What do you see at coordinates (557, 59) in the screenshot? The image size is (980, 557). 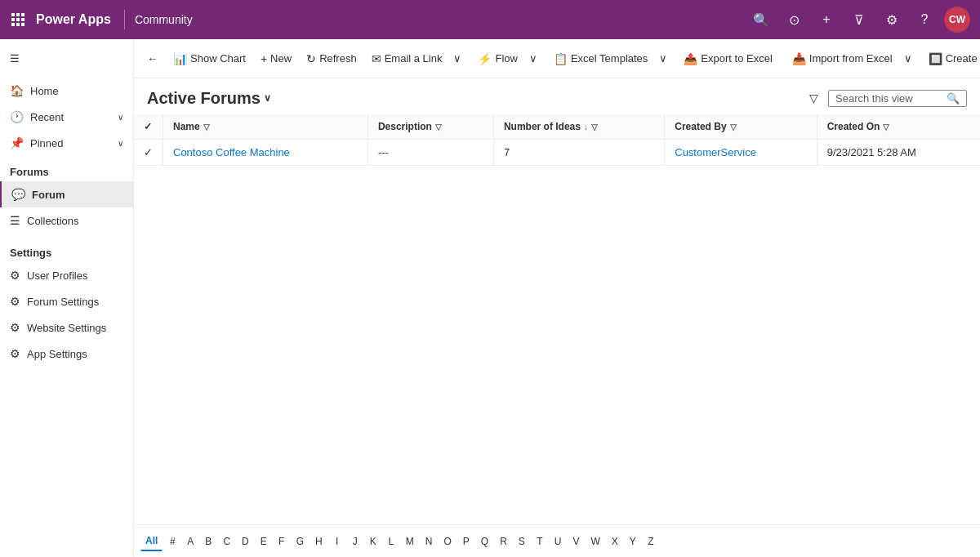 I see `toolbar: ← 📊 Show Chart + New ↻ Refresh ✉ Email a…` at bounding box center [557, 59].